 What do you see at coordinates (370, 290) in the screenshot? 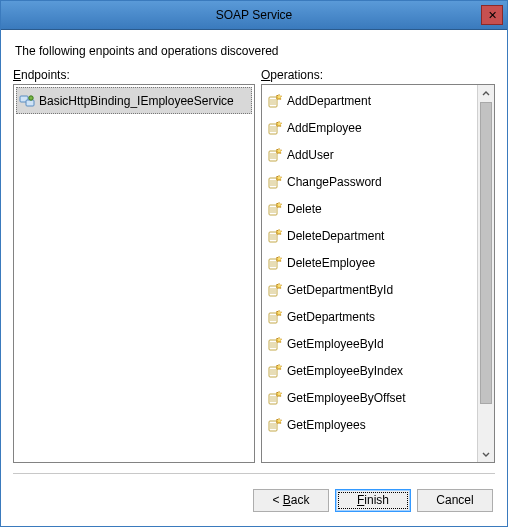
I see `operation-item: GetDepartmentById` at bounding box center [370, 290].